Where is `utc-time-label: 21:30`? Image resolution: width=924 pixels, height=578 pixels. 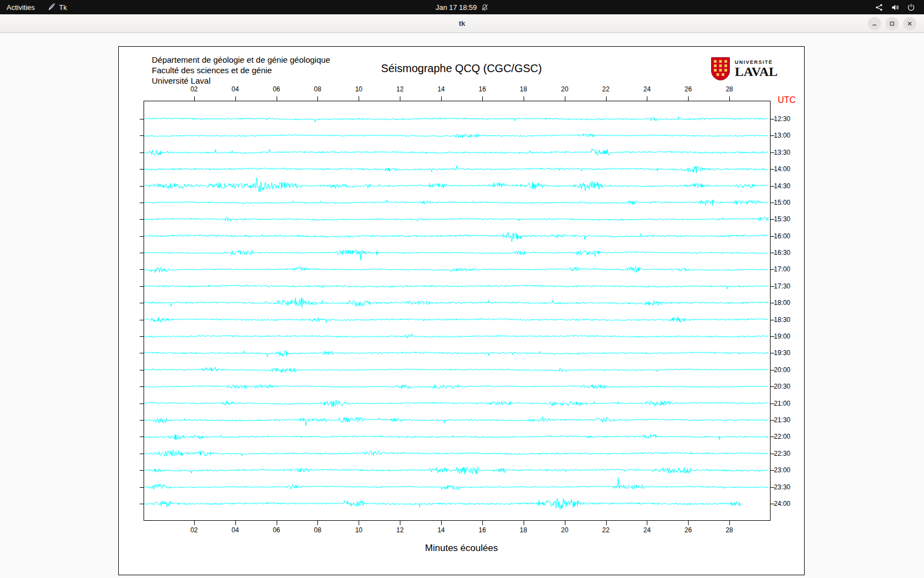
utc-time-label: 21:30 is located at coordinates (782, 420).